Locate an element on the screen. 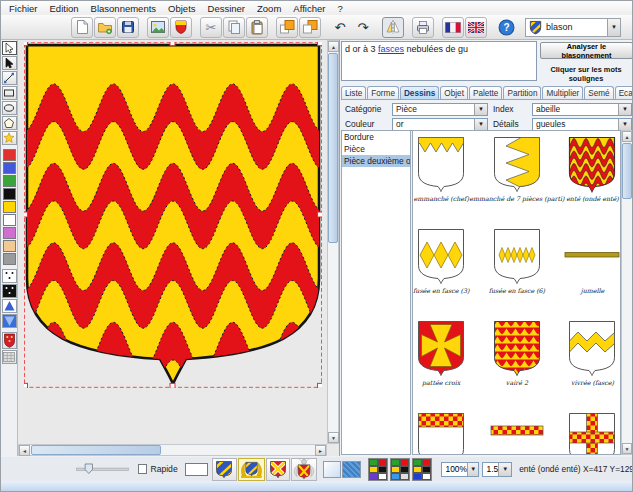  save-button is located at coordinates (128, 28).